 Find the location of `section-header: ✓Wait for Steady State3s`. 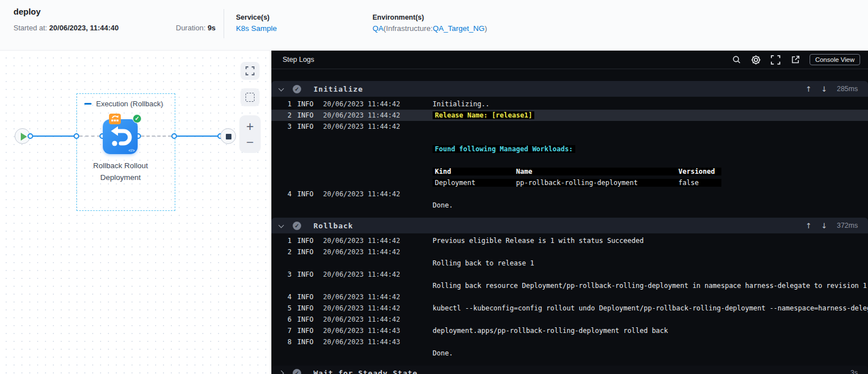

section-header: ✓Wait for Steady State3s is located at coordinates (570, 370).